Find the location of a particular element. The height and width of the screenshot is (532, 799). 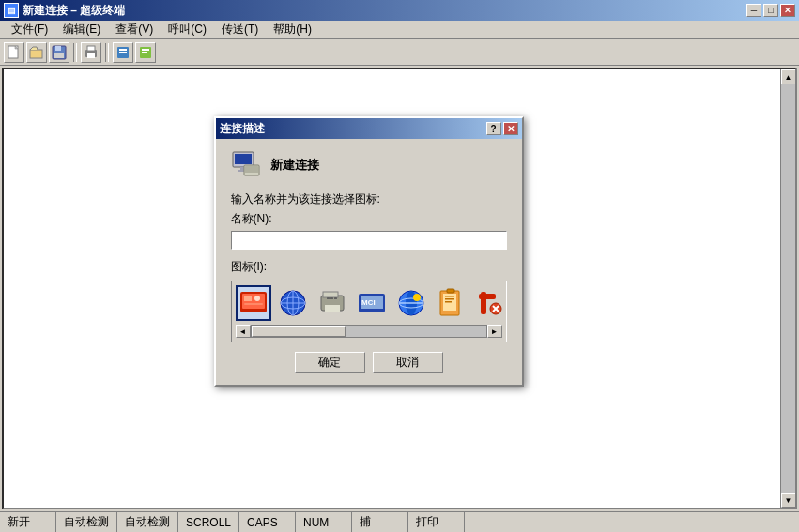

vertical-scrollbar: ▲ ▼ is located at coordinates (788, 289).